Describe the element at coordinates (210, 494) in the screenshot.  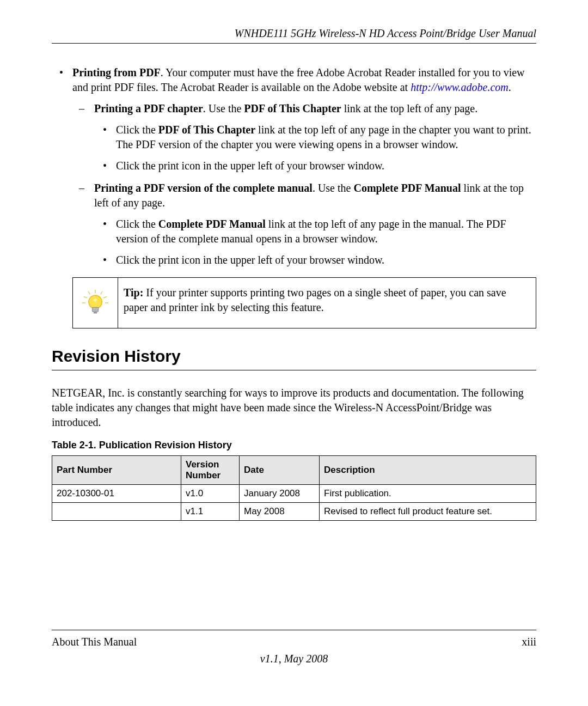
I see `cell-version: v1.0` at that location.